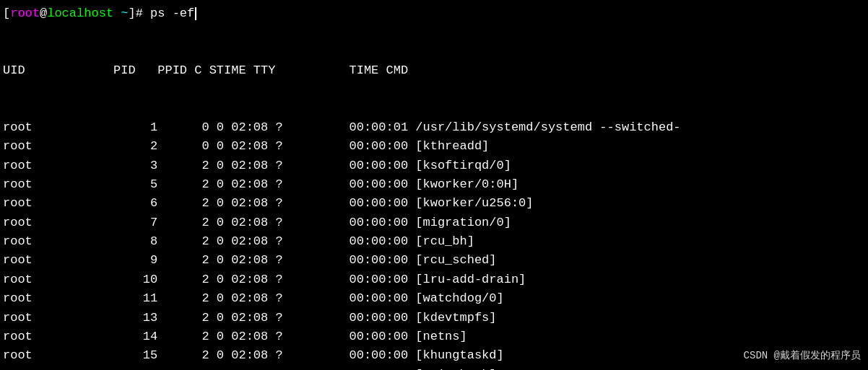 The width and height of the screenshot is (868, 370). Describe the element at coordinates (80, 14) in the screenshot. I see `hostname: localhost` at that location.